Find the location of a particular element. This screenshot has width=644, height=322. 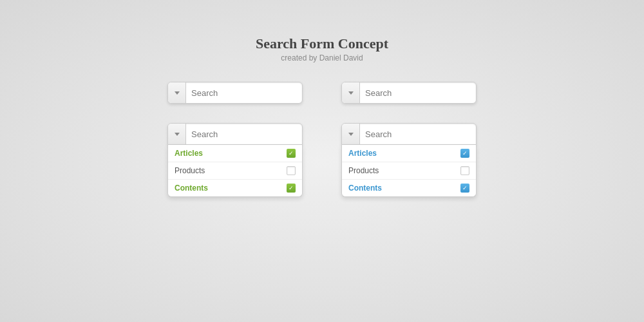

search-bar-bottom-right is located at coordinates (409, 134).